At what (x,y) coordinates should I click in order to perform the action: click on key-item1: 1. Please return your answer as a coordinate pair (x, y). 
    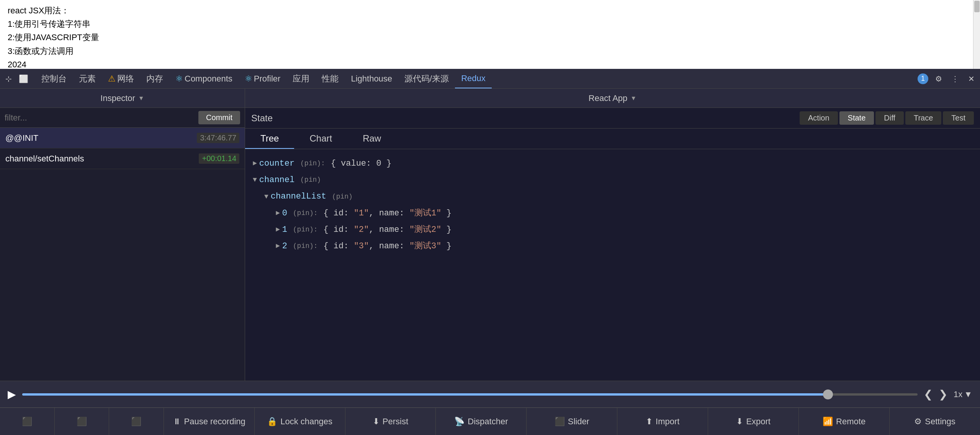
    Looking at the image, I should click on (285, 230).